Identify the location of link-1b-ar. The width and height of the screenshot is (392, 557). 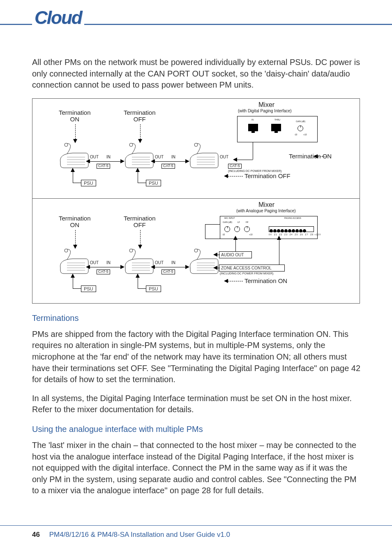
(122, 267).